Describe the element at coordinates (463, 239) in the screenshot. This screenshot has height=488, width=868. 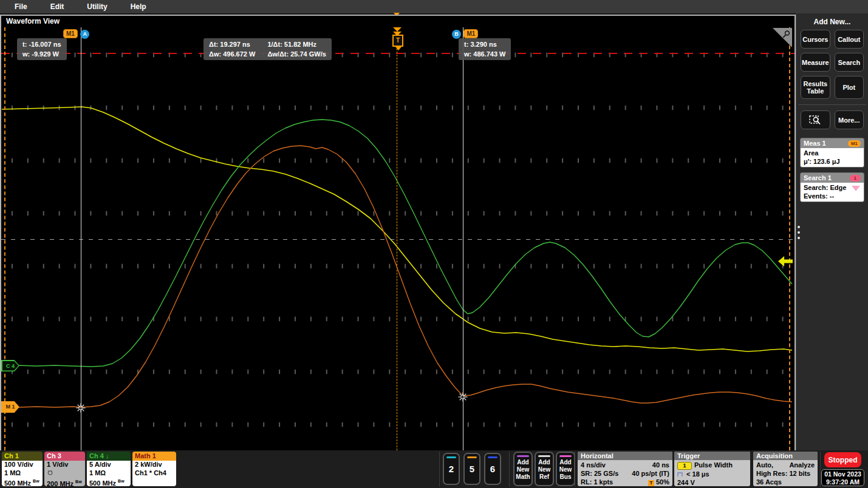
I see `cursor-b-line` at that location.